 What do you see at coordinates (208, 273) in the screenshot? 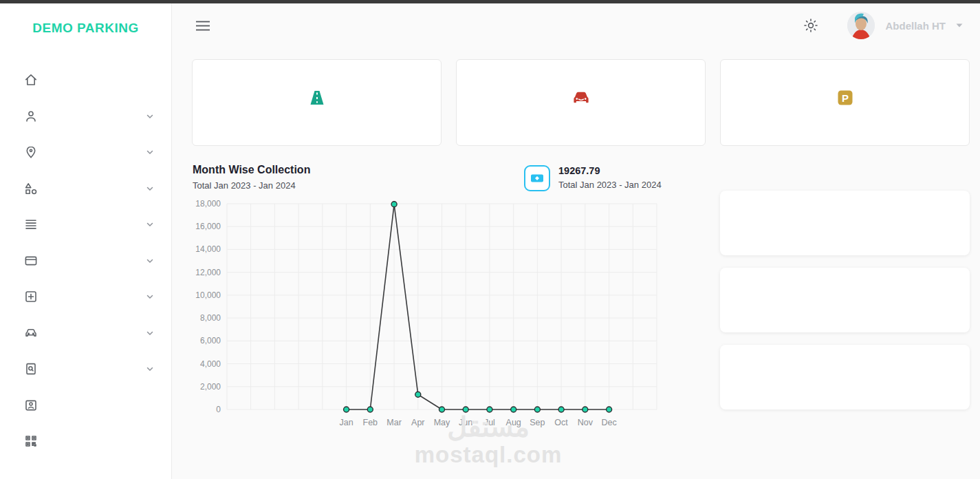
I see `svg-text: 12,000` at bounding box center [208, 273].